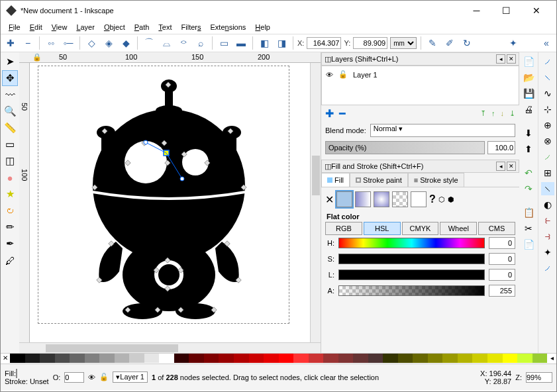  I want to click on snap-center-icon: ⊕, so click(548, 125).